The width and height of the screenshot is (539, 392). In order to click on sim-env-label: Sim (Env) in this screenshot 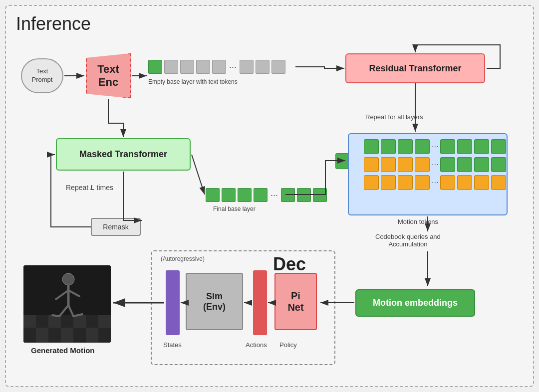, I will do `click(215, 302)`.